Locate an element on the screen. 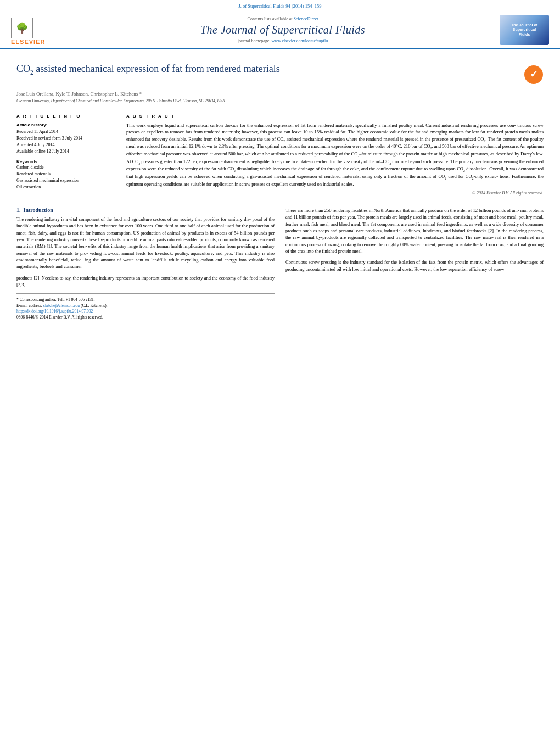 This screenshot has height=742, width=560. keyword-3: Gas assisted mechanical expression is located at coordinates (61, 181).